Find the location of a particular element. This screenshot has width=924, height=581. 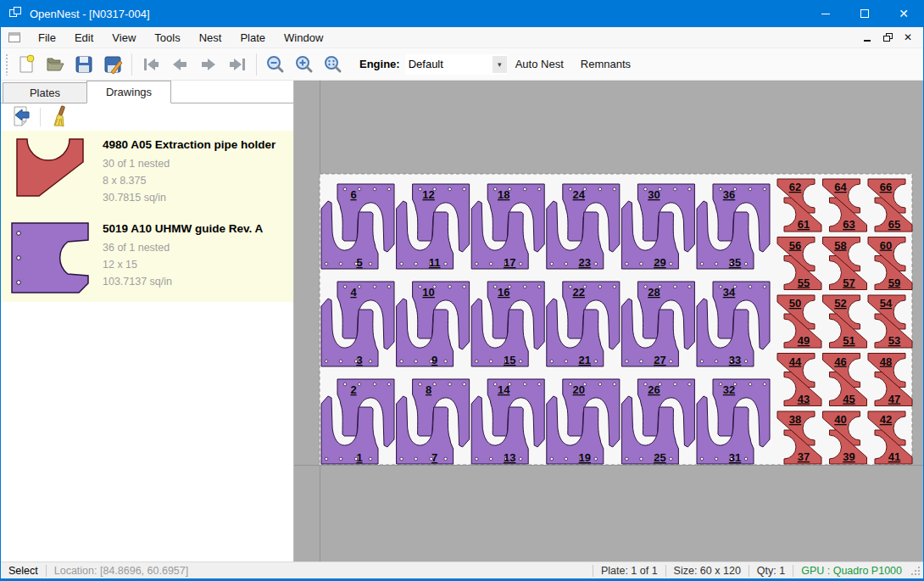

status-location: Location: [84.8696, 60.6957] is located at coordinates (121, 571).